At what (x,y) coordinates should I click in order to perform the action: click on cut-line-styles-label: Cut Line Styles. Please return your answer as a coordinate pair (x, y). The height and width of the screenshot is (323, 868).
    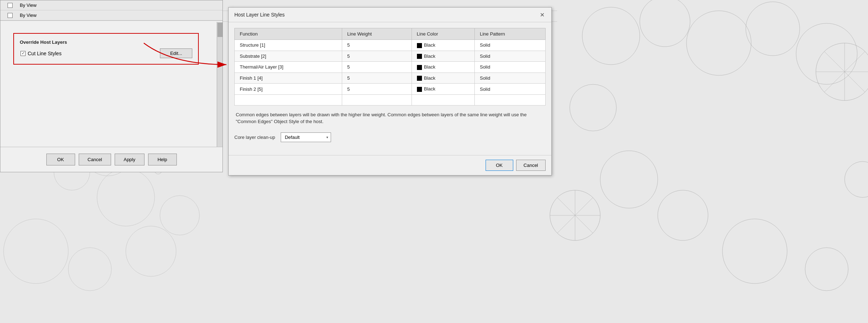
    Looking at the image, I should click on (45, 53).